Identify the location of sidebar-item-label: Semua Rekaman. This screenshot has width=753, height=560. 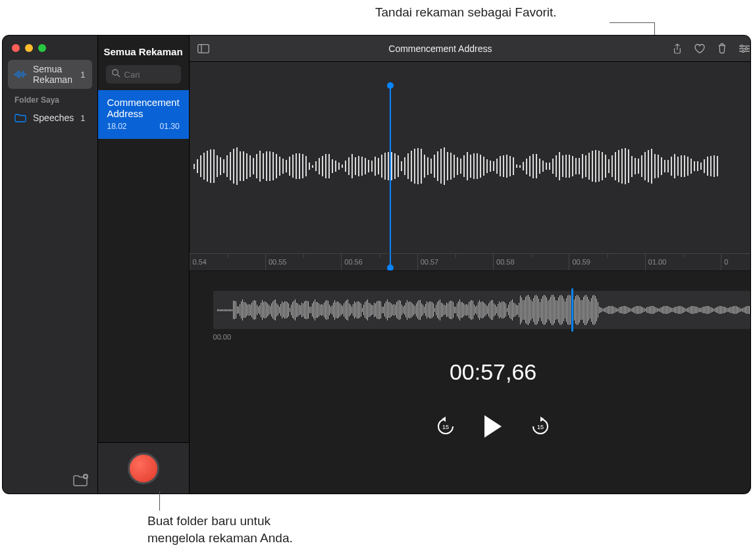
(53, 74).